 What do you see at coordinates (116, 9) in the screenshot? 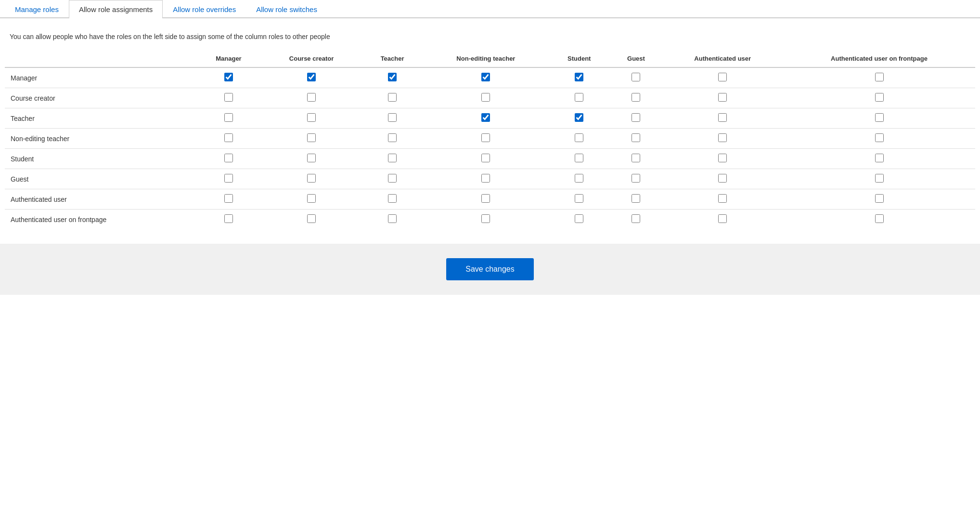
I see `tab-allow-role-assignments: Allow role assignments` at bounding box center [116, 9].